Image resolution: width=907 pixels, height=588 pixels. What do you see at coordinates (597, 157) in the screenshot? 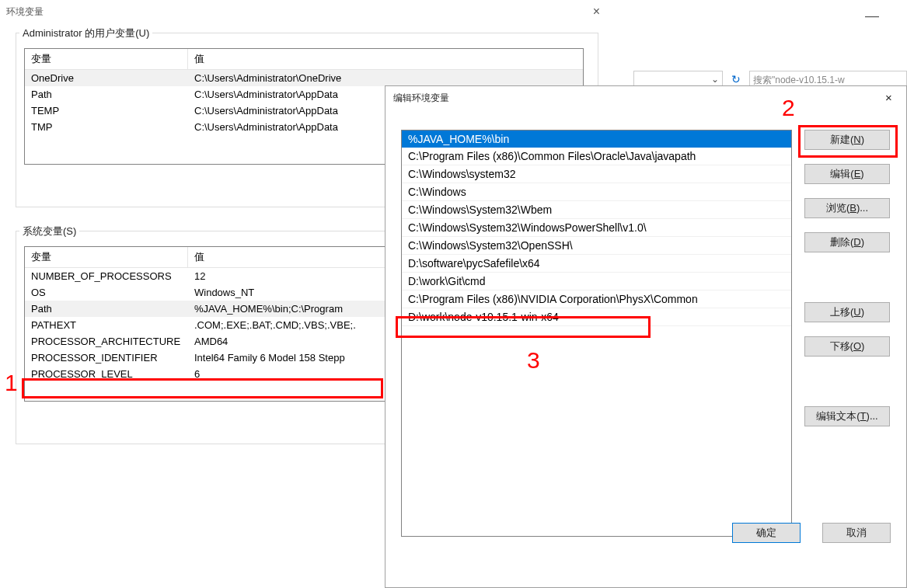
I see `list-item: C:\Program Files (x86)\Common Files\Orac…` at bounding box center [597, 157].